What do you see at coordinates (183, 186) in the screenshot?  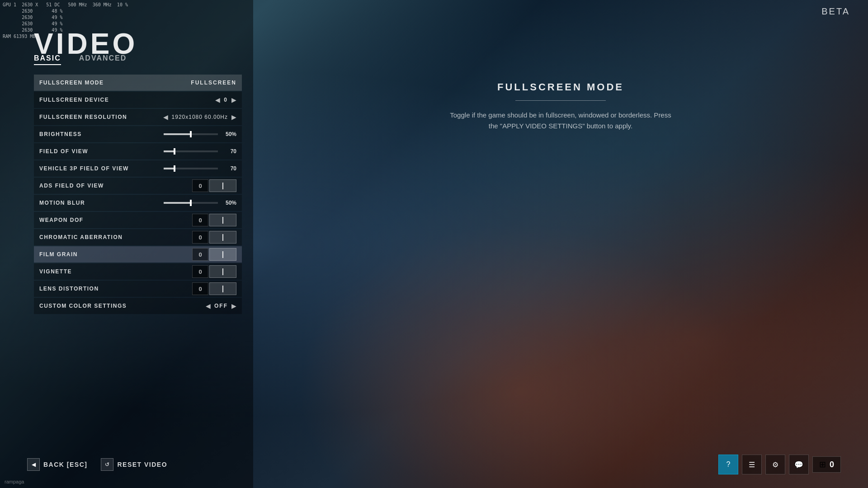 I see `ads-fov-value-area: 0 |` at bounding box center [183, 186].